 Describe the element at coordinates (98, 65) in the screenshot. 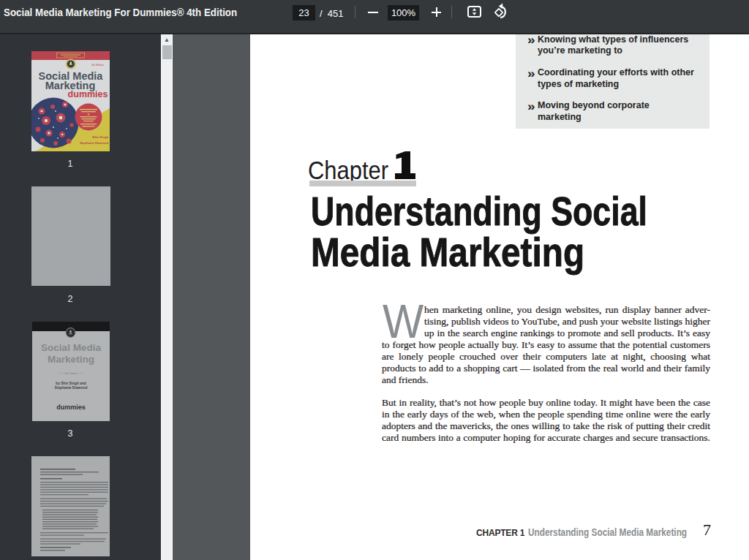

I see `svg-text: 4th Edition` at that location.